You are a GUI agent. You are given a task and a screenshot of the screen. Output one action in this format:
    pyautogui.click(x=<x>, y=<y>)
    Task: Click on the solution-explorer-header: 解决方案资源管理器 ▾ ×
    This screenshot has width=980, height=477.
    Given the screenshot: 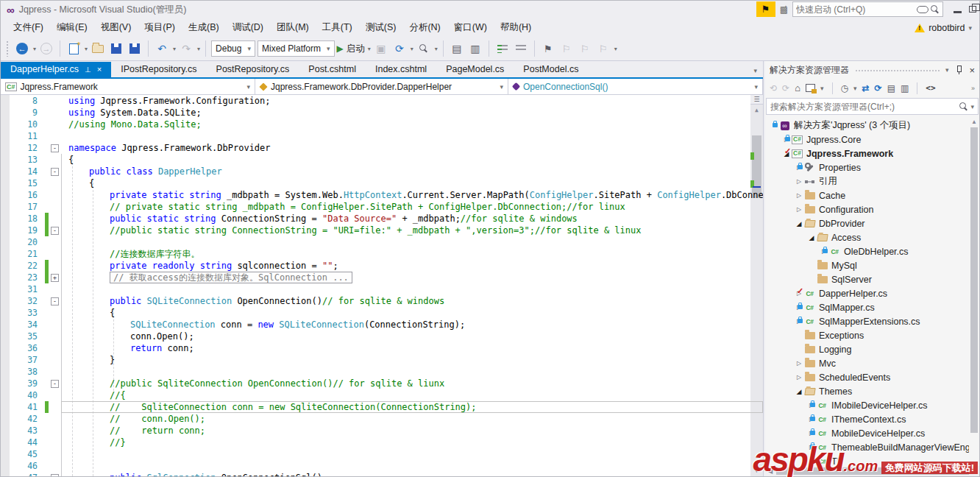 What is the action you would take?
    pyautogui.click(x=873, y=70)
    